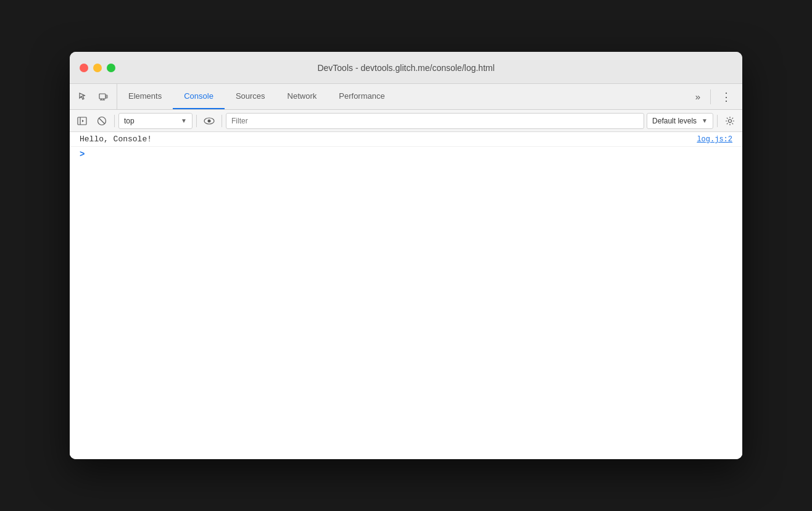 Image resolution: width=812 pixels, height=511 pixels. I want to click on window-title: DevTools - devtools.glitch.me/console/lo…, so click(406, 68).